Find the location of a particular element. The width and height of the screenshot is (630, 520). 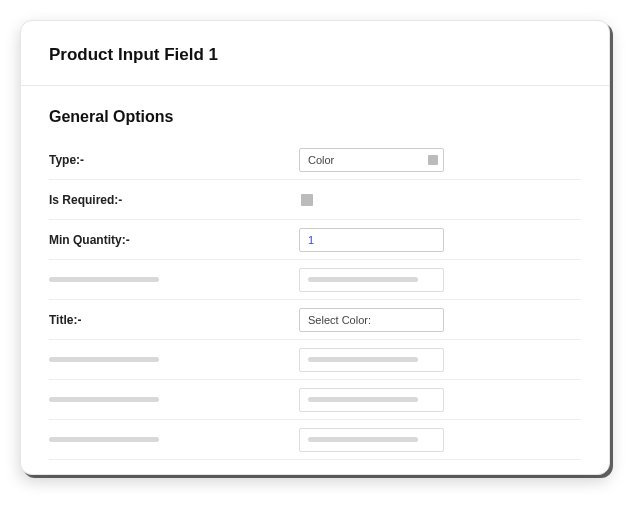

section-title: General Options is located at coordinates (315, 117).